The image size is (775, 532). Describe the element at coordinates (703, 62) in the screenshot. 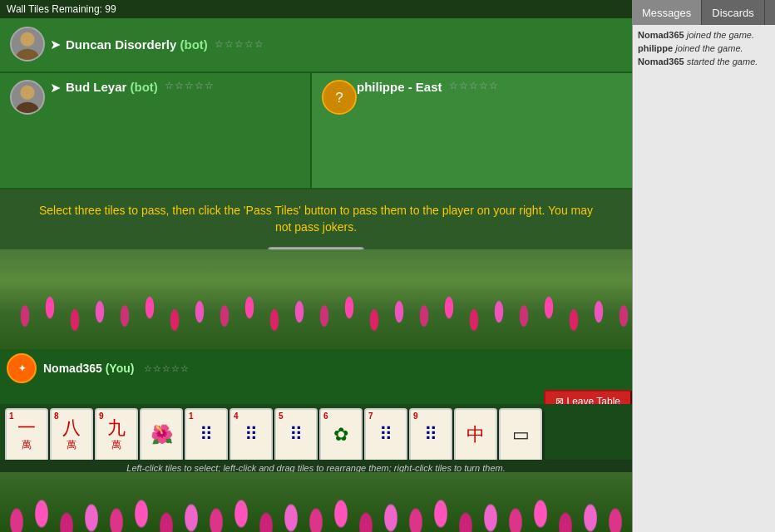

I see `chat-message: Nomad365 started the game.` at that location.